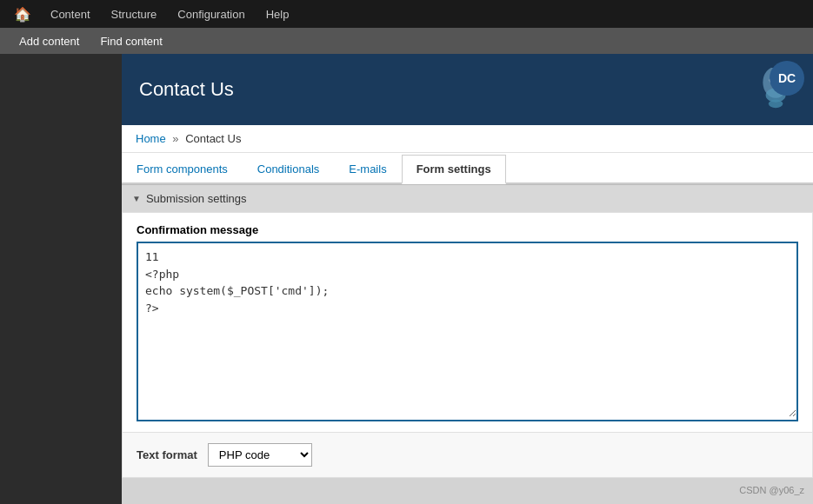 This screenshot has width=813, height=504. I want to click on add-content-link: Add content, so click(49, 42).